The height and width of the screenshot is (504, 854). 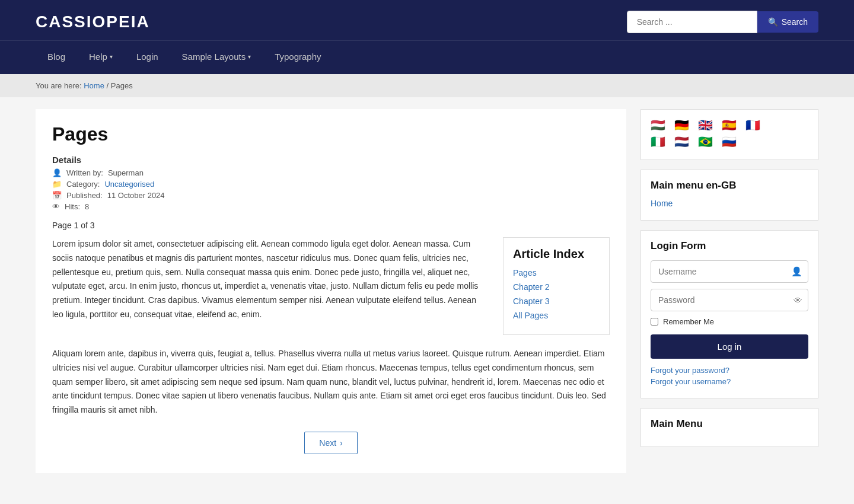 What do you see at coordinates (729, 314) in the screenshot?
I see `login-form-module: Login Form 👤 👁 Remember Me Log in Forgot…` at bounding box center [729, 314].